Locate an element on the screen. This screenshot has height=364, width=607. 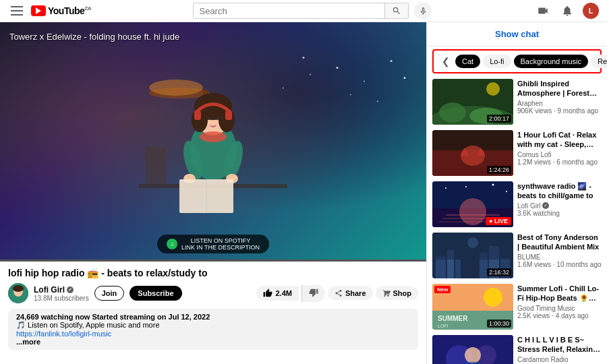
header-right: L is located at coordinates (567, 11).